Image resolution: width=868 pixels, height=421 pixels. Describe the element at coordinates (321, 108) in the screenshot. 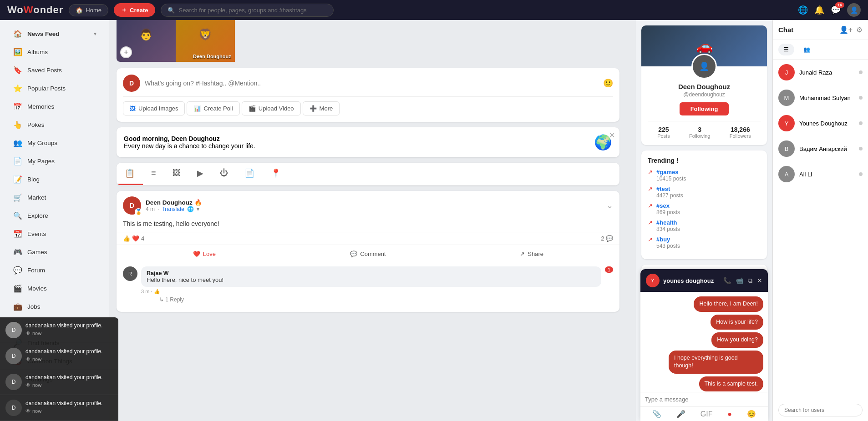

I see `more-options-button: ➕ More` at that location.